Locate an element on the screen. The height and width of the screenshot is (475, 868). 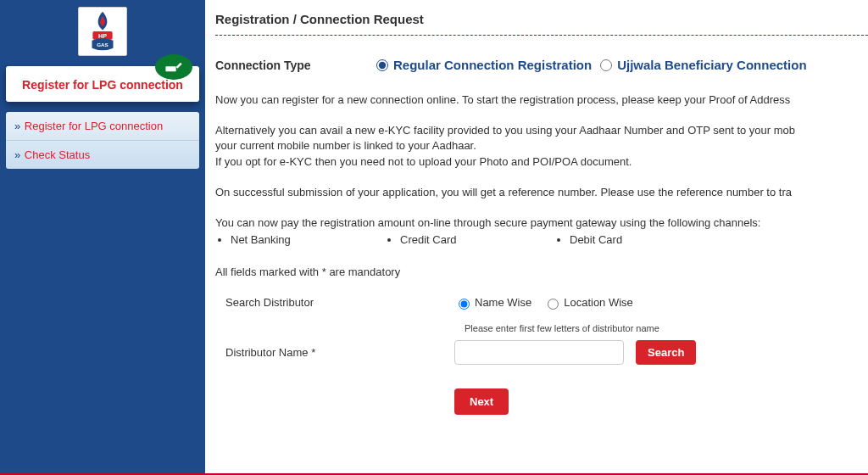
search-distributor-label: Search Distributor is located at coordinates (340, 302).